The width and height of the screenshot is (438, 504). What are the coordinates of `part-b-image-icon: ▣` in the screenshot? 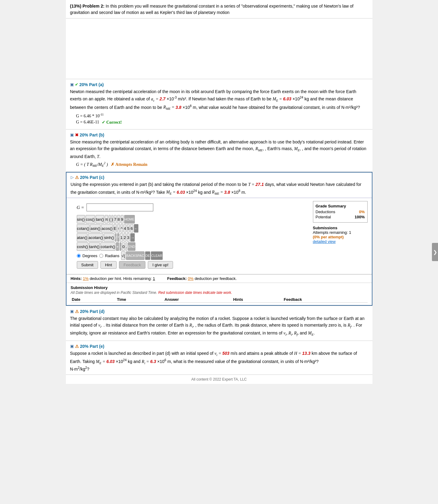 It's located at (72, 135).